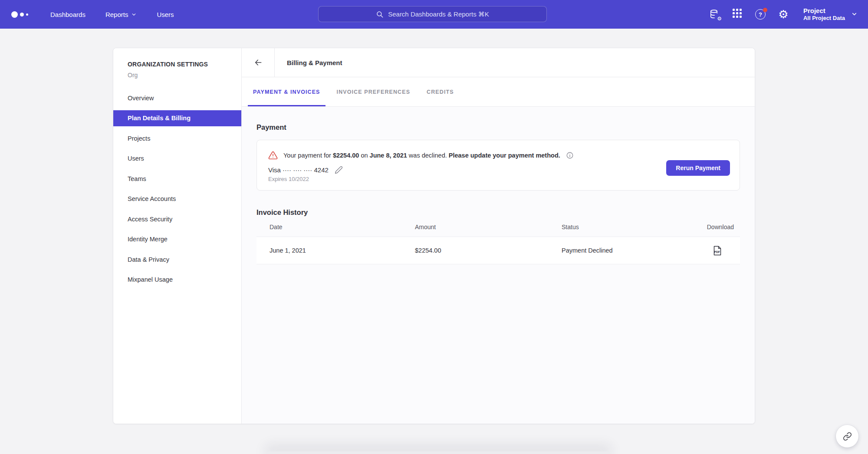 Image resolution: width=868 pixels, height=454 pixels. What do you see at coordinates (760, 14) in the screenshot?
I see `help-icon: ?` at bounding box center [760, 14].